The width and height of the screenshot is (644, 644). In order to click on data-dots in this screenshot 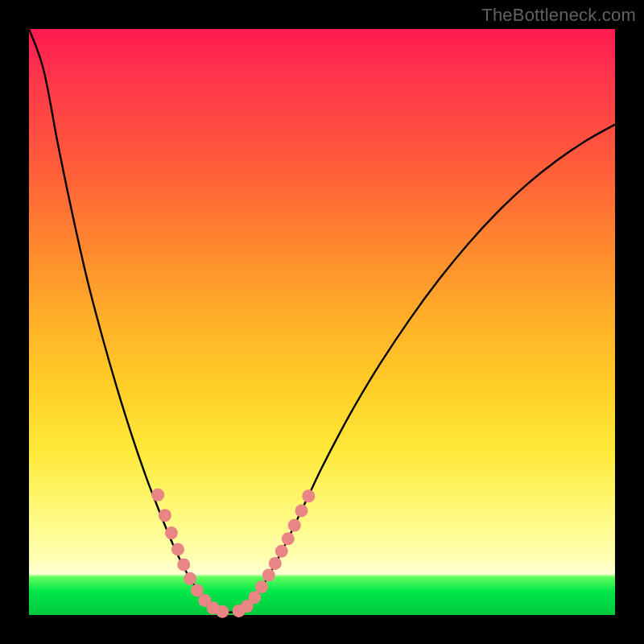, I will do `click(233, 554)`.